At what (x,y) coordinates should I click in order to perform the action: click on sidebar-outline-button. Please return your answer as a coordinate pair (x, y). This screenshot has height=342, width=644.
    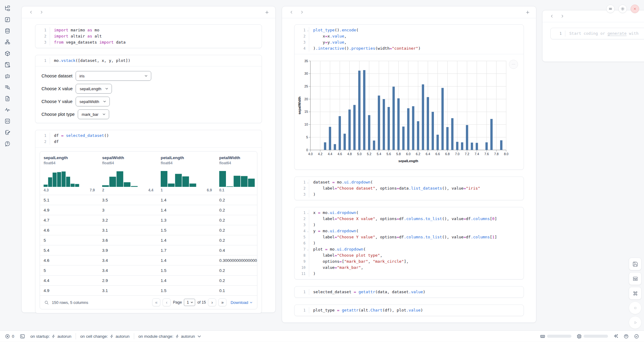
    Looking at the image, I should click on (7, 65).